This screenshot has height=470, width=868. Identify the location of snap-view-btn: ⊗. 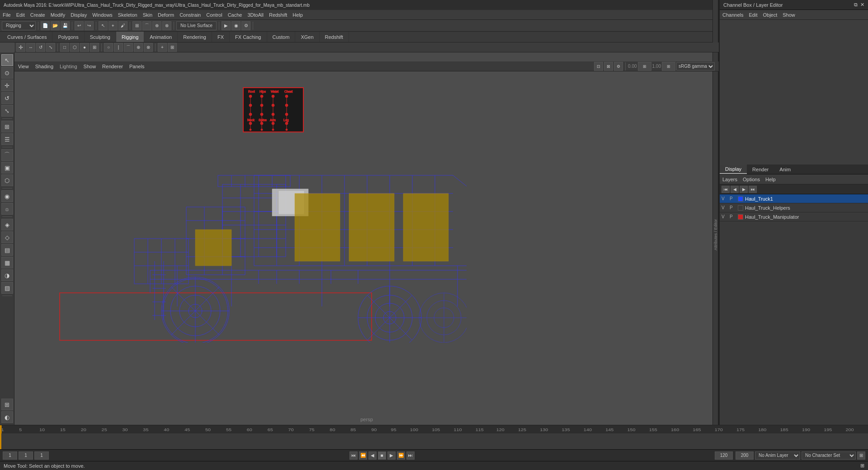
(167, 26).